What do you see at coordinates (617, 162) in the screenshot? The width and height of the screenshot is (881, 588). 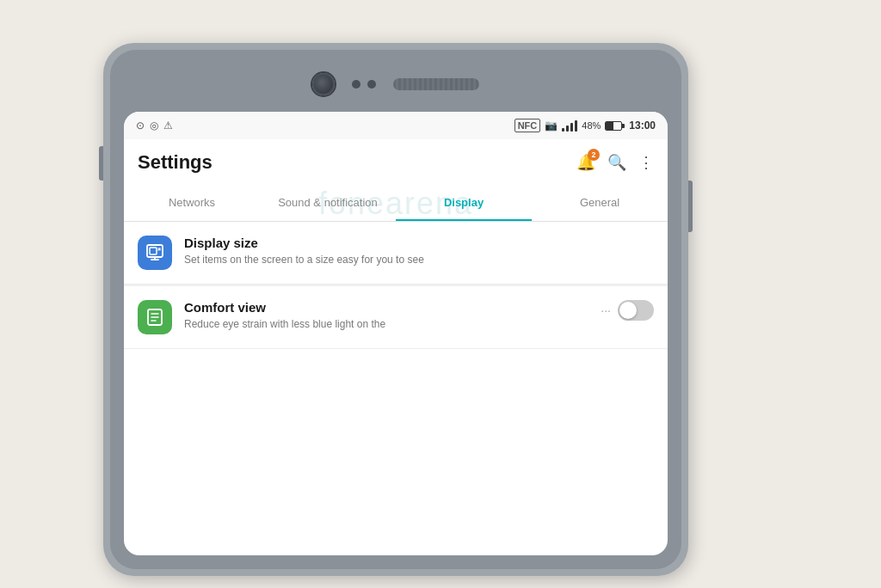 I see `search-button: 🔍` at bounding box center [617, 162].